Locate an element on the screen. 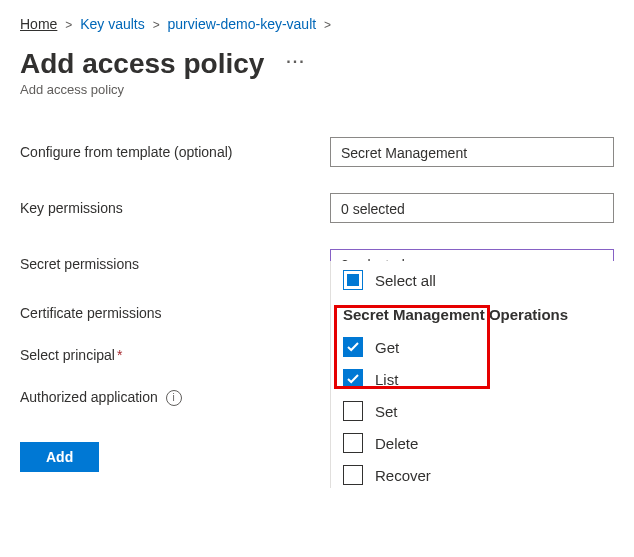 The width and height of the screenshot is (634, 557). option-get: Get is located at coordinates (484, 347).